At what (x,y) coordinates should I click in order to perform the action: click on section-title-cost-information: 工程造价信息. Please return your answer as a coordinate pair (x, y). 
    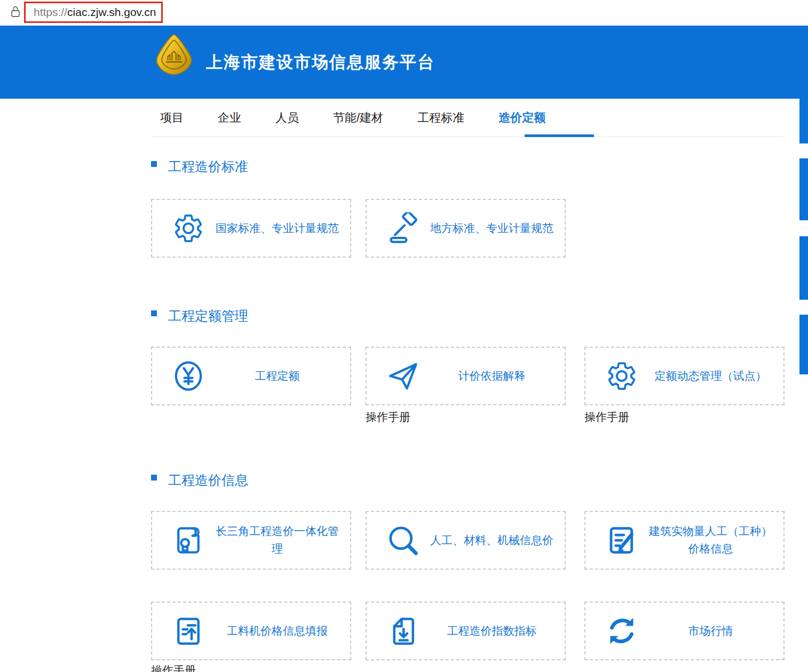
    Looking at the image, I should click on (208, 480).